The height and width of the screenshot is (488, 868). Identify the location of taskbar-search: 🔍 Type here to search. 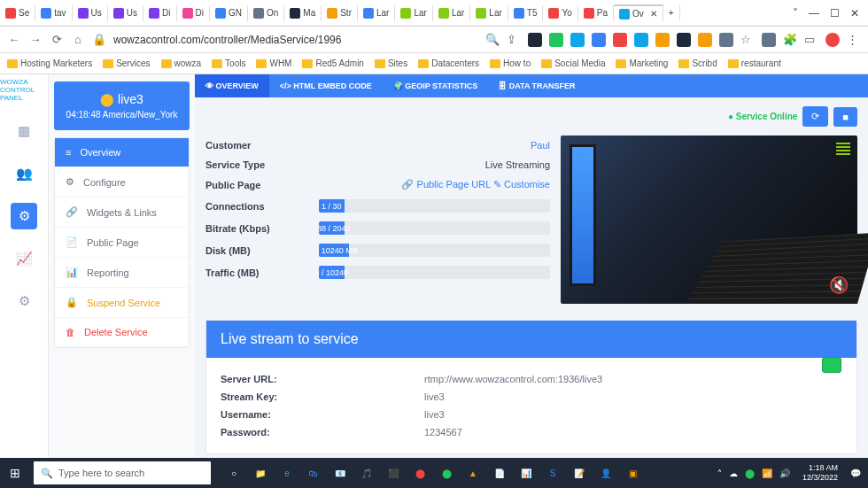
(122, 473).